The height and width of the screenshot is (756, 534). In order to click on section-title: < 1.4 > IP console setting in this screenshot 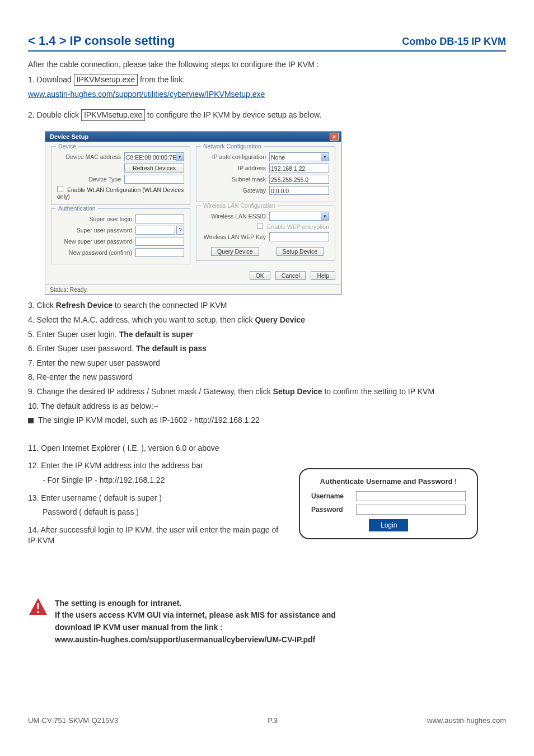, I will do `click(101, 41)`.